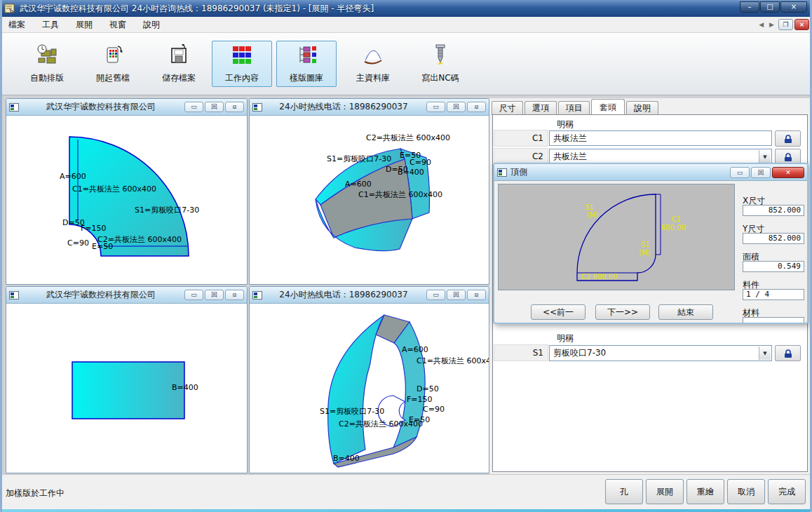 The height and width of the screenshot is (512, 812). What do you see at coordinates (369, 191) in the screenshot?
I see `window-3d-view-top: 24小时热线电话：18986290037 ▭ 回 ⟏` at bounding box center [369, 191].